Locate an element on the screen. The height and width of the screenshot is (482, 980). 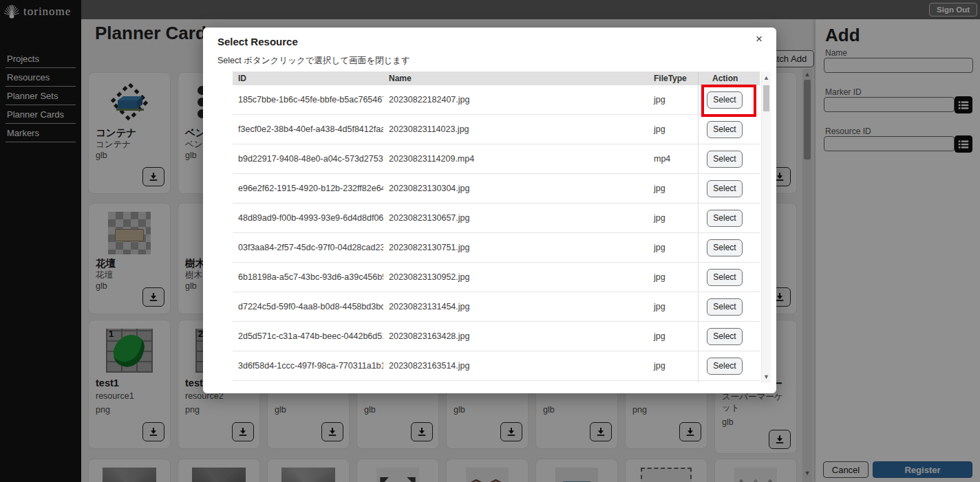
row-name: 20230823130952.jpg is located at coordinates (516, 277).